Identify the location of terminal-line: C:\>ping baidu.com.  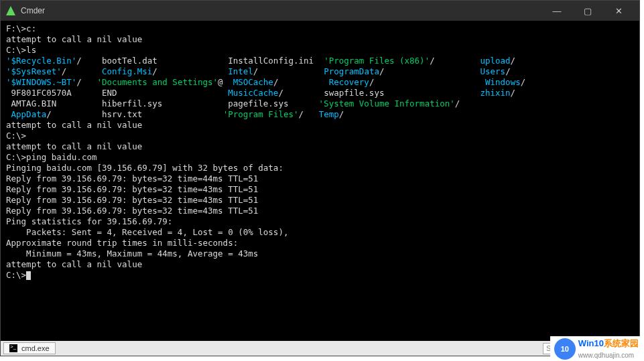
(320, 157).